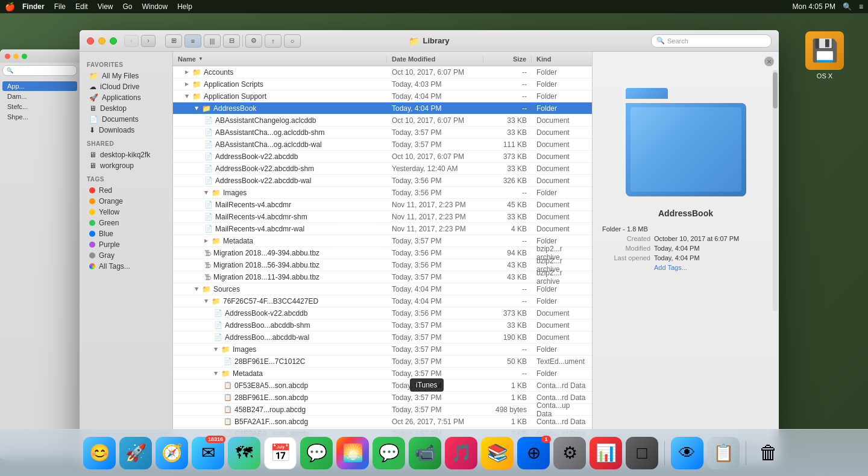 This screenshot has height=476, width=868. What do you see at coordinates (40, 117) in the screenshot?
I see `small-finder-item-shpe: Shpe...` at bounding box center [40, 117].